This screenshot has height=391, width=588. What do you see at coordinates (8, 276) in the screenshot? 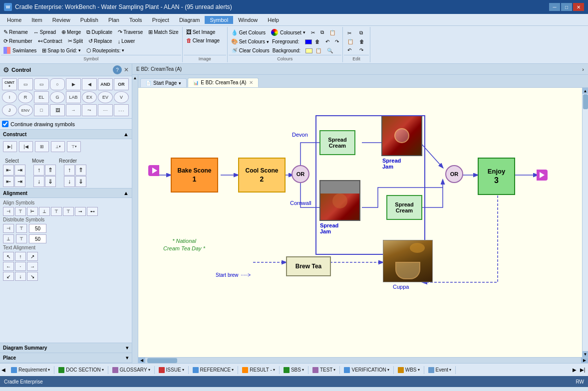
I see `ta-bot-left: ↙` at bounding box center [8, 276].